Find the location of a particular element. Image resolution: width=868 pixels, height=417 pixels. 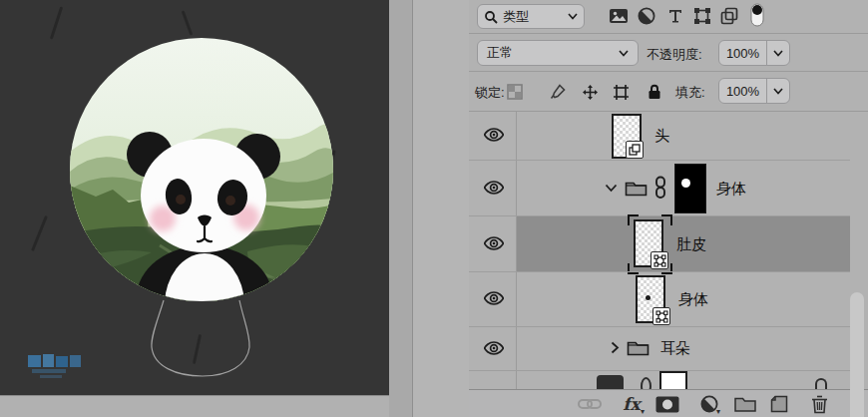

lock-label: 锁定: is located at coordinates (490, 93).